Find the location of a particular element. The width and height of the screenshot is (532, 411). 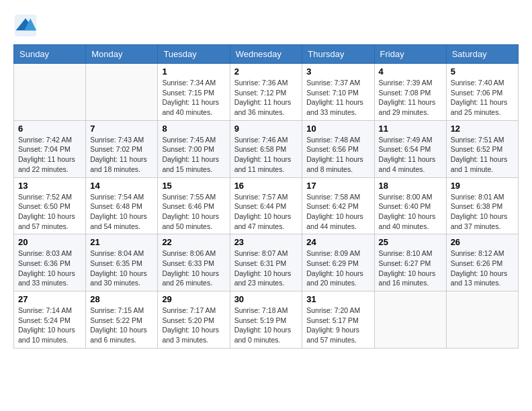

day-info: Sunrise: 8:07 AMSunset: 6:31 PMDaylight:… is located at coordinates (266, 269).